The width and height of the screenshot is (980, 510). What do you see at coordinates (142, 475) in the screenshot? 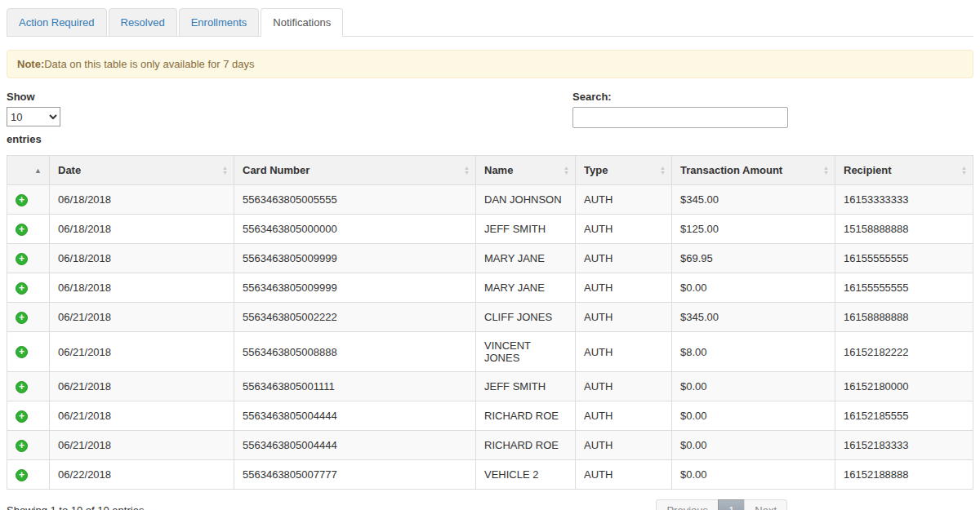
I see `date-cell: 06/22/2018` at bounding box center [142, 475].